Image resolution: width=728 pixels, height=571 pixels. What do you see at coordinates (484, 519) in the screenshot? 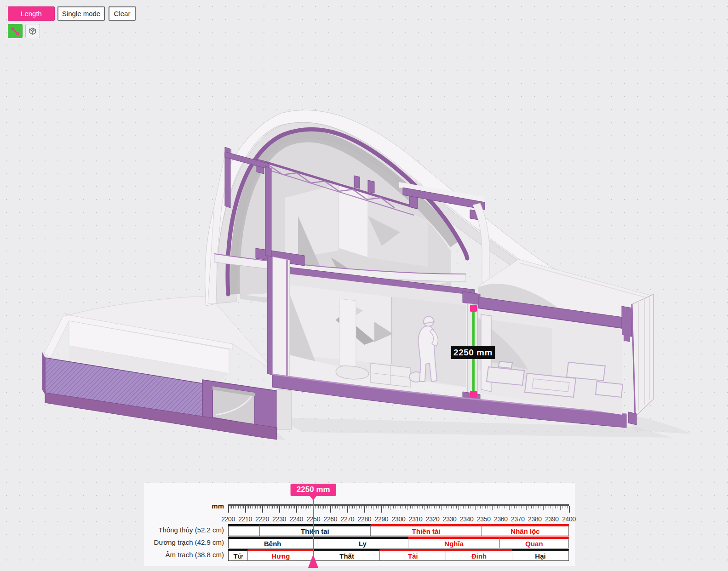
I see `ruler-tick-label: 2350` at bounding box center [484, 519].